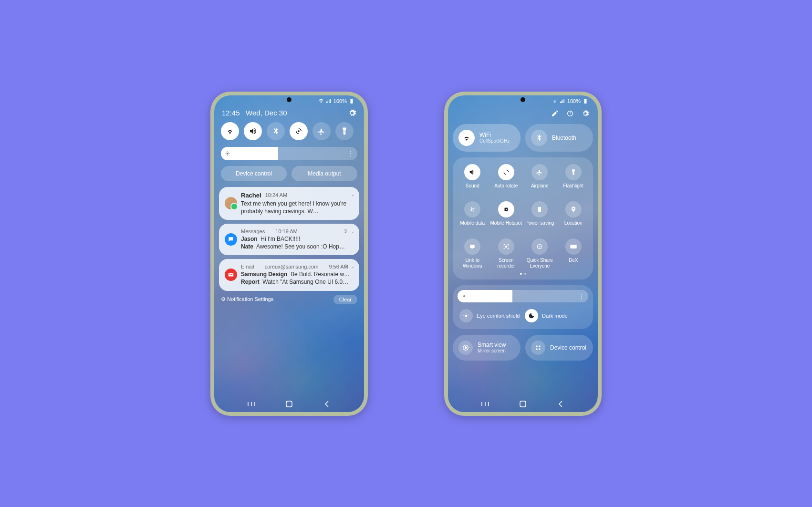 Image resolution: width=812 pixels, height=507 pixels. Describe the element at coordinates (276, 195) in the screenshot. I see `notification-time: 10:24 AM` at that location.